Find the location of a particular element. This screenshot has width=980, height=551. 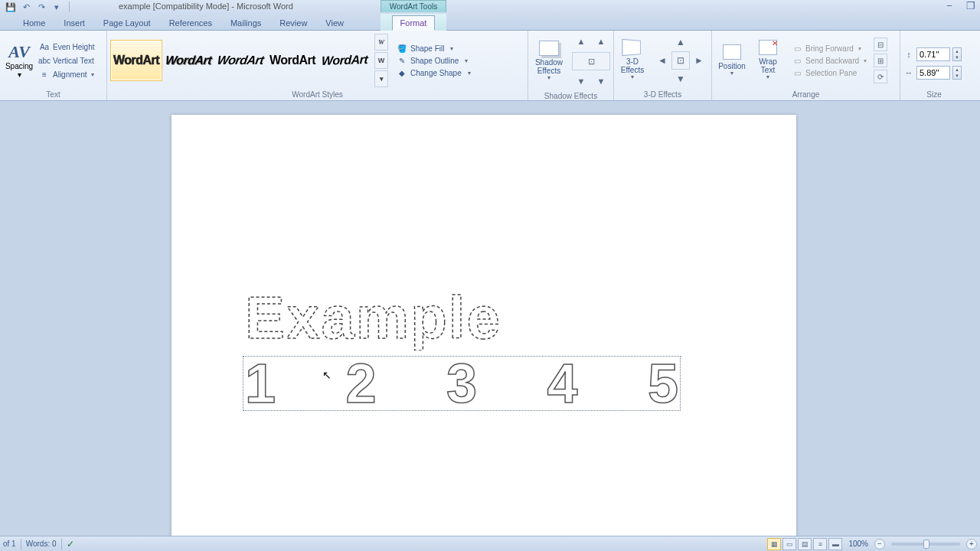

wordart-number: 2 is located at coordinates (361, 383).